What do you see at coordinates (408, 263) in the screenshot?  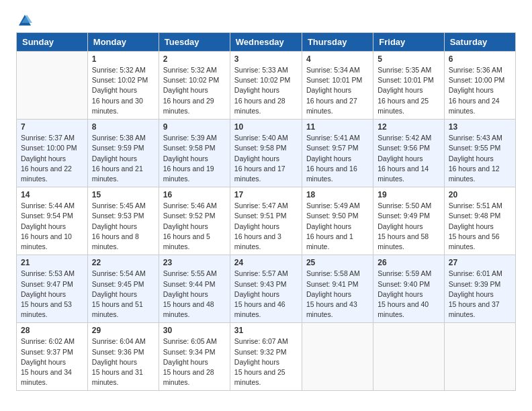 I see `day-number: 26` at bounding box center [408, 263].